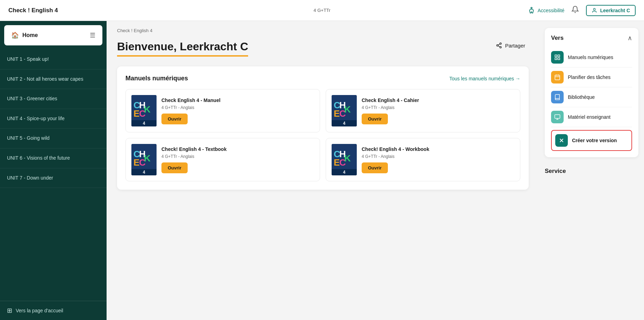 This screenshot has height=320, width=644. I want to click on accessibility-label: Accessibilité, so click(551, 10).